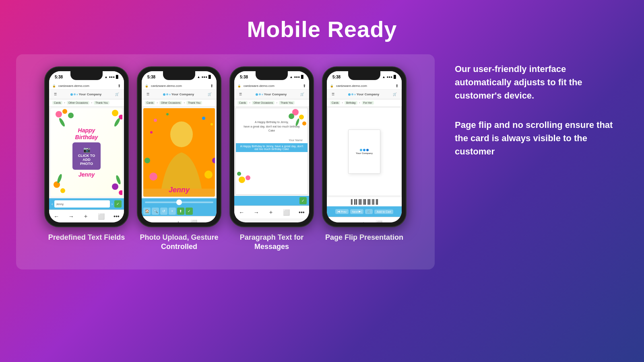 The image size is (644, 362). Describe the element at coordinates (272, 148) in the screenshot. I see `phone-3-reply-bar: A Happy Birthday to Jenny, have a great …` at that location.